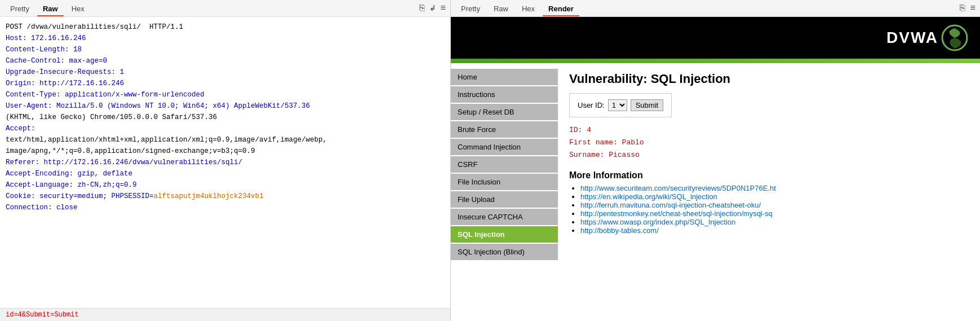 The width and height of the screenshot is (980, 321). What do you see at coordinates (433, 8) in the screenshot?
I see `newline-icon: ↲` at bounding box center [433, 8].